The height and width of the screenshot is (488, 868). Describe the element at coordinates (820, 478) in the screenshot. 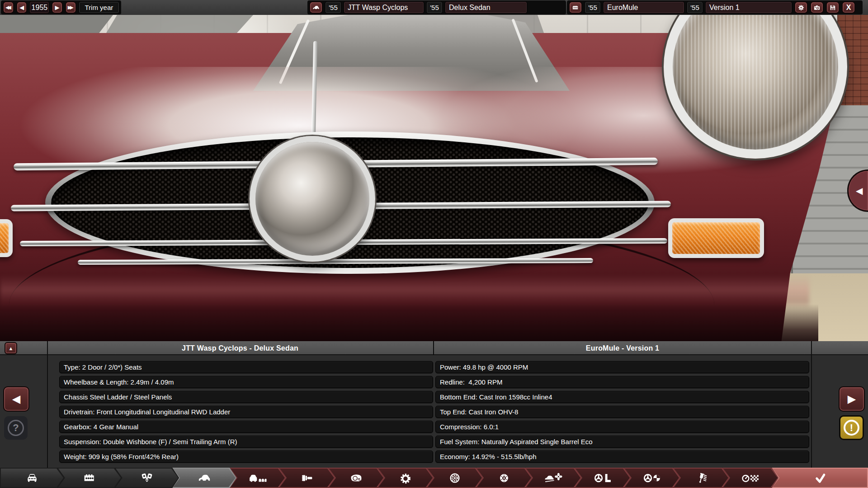

I see `tab-confirm` at that location.